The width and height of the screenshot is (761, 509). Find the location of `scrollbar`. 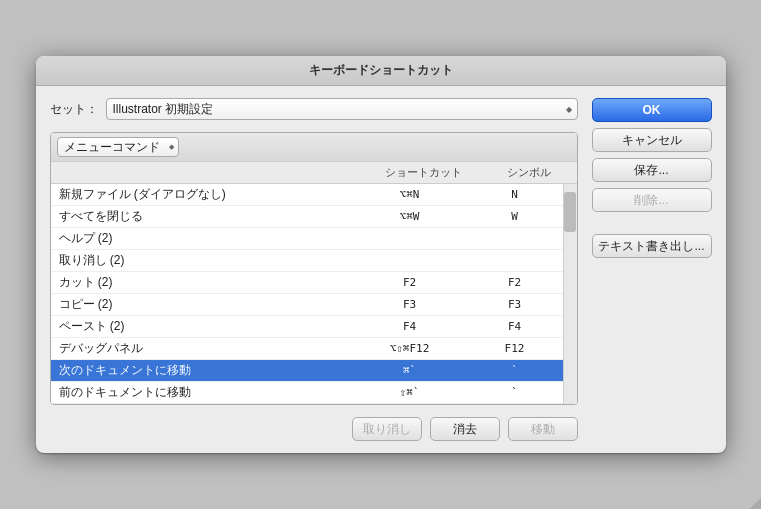

scrollbar is located at coordinates (570, 294).